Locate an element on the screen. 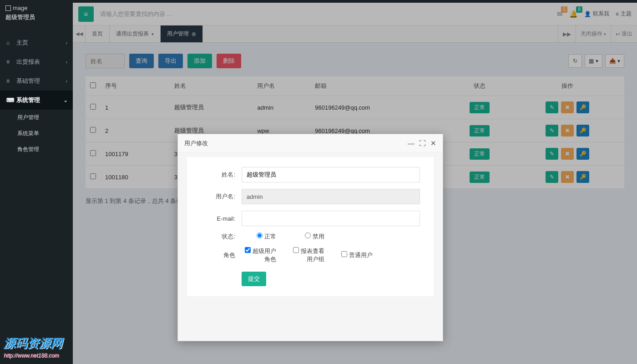  status-disabled-option: 禁用 is located at coordinates (310, 237).